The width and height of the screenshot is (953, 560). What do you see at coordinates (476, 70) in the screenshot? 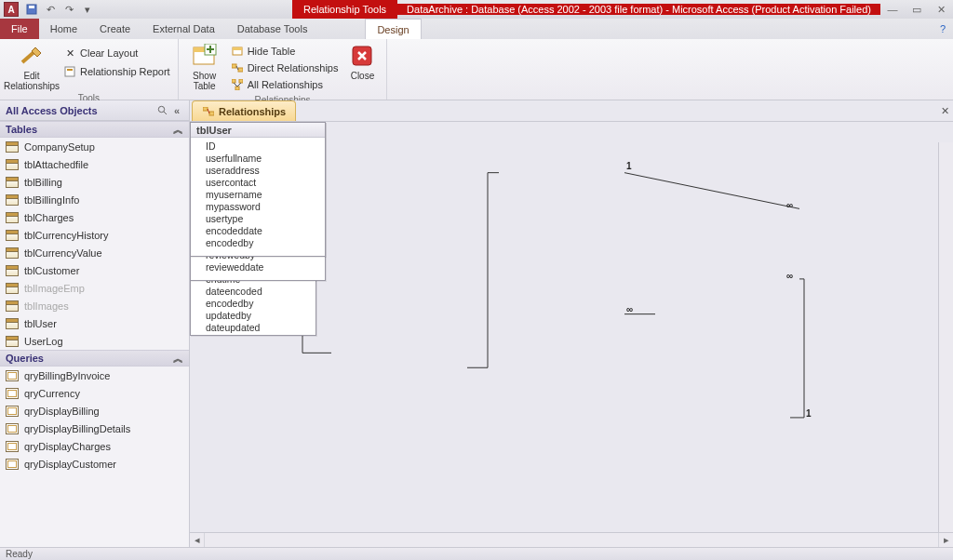
I see `ribbon: Edit Relationships ✕Clear Layout Relatio…` at bounding box center [476, 70].